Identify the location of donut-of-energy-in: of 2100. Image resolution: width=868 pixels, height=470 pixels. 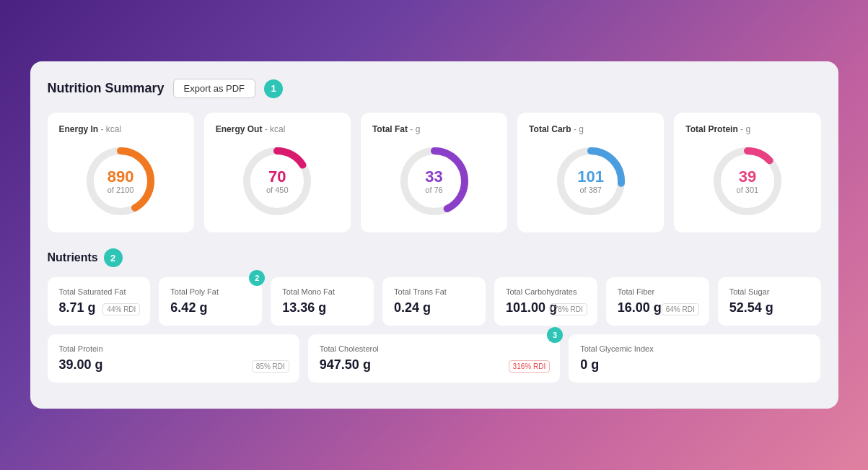
(121, 190).